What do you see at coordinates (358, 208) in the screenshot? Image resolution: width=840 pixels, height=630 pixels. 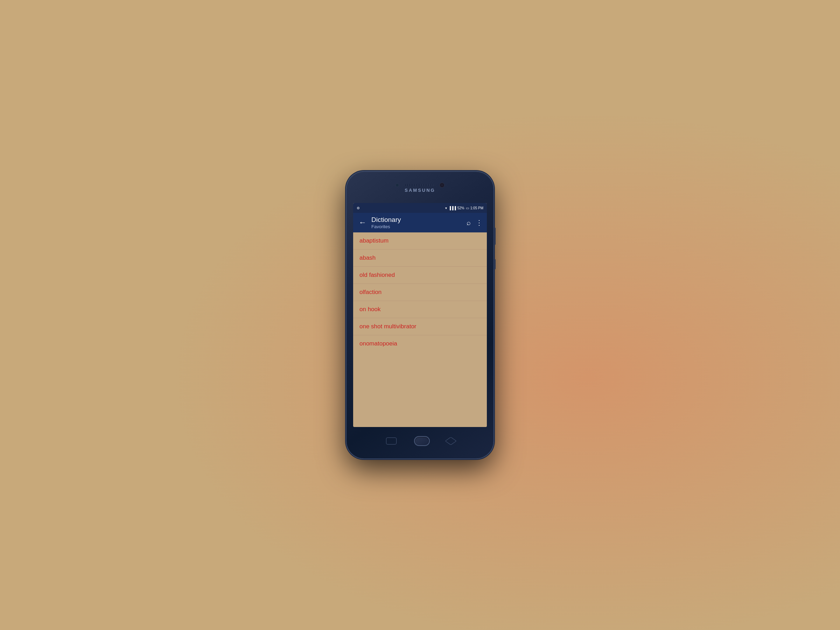 I see `status-left: ⚙` at bounding box center [358, 208].